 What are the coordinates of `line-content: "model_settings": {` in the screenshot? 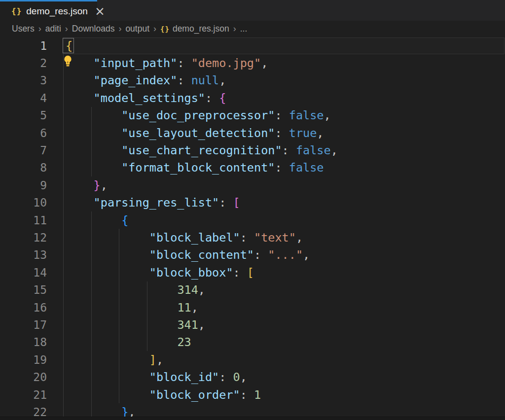 It's located at (136, 98).